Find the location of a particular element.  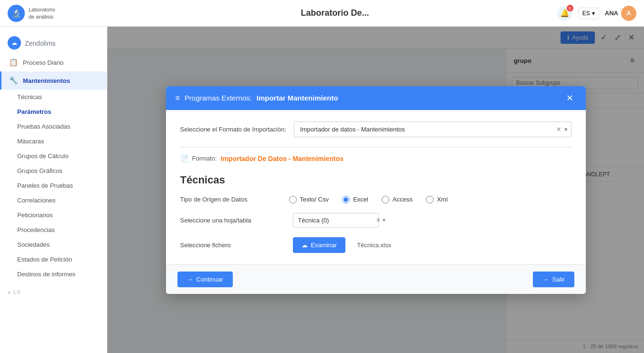

sidebar-version: v. 1.5 is located at coordinates (53, 292).